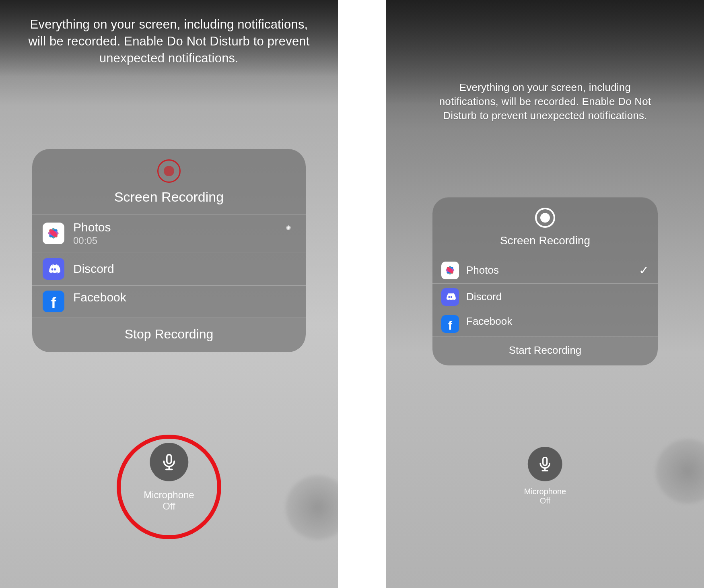 The height and width of the screenshot is (588, 704). I want to click on record-active-icon, so click(169, 171).